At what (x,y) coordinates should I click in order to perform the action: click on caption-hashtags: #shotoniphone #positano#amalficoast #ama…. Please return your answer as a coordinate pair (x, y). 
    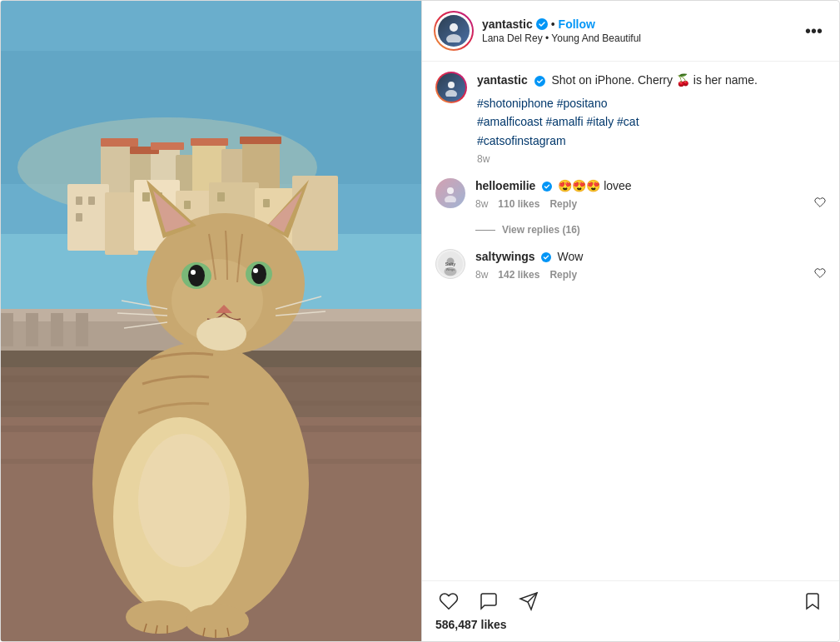
    Looking at the image, I should click on (651, 122).